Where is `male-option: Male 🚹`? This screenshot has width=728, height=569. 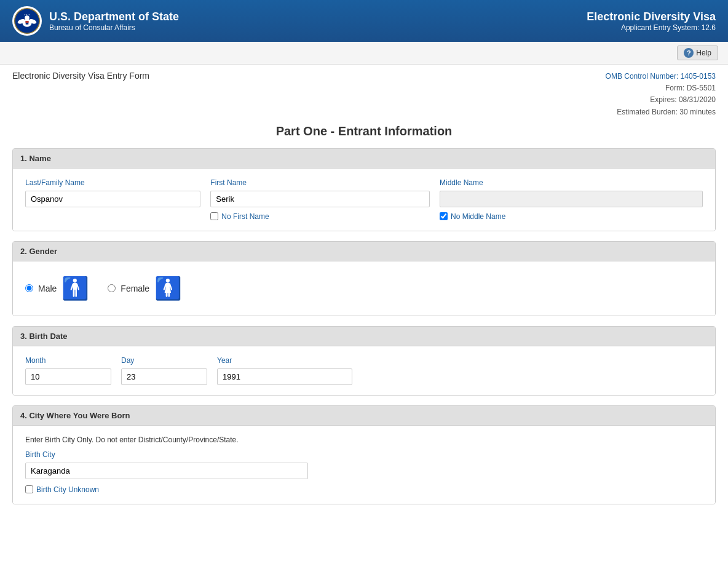
male-option: Male 🚹 is located at coordinates (57, 288).